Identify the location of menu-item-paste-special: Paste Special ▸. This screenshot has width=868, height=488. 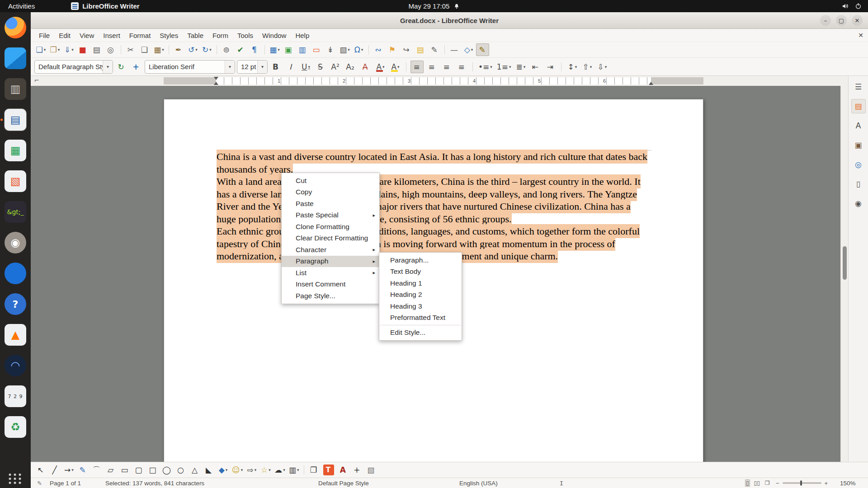
(330, 216).